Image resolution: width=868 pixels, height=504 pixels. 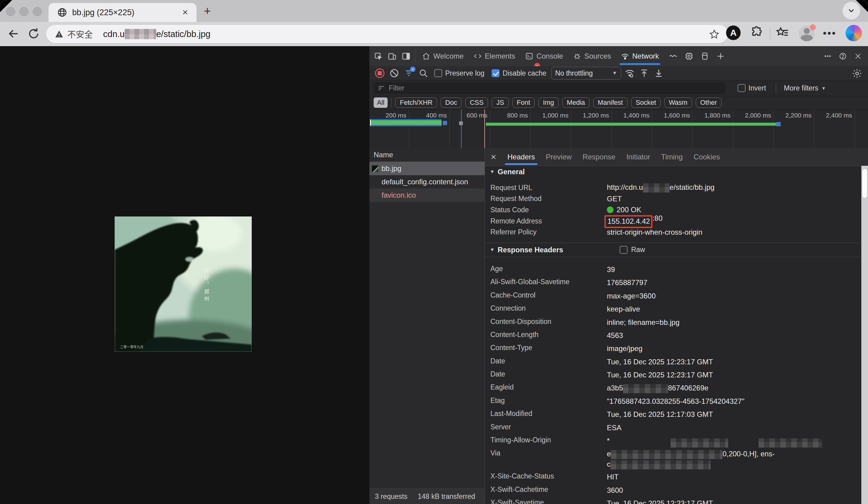 I want to click on chip-fetchxhr: Fetch/XHR, so click(x=416, y=103).